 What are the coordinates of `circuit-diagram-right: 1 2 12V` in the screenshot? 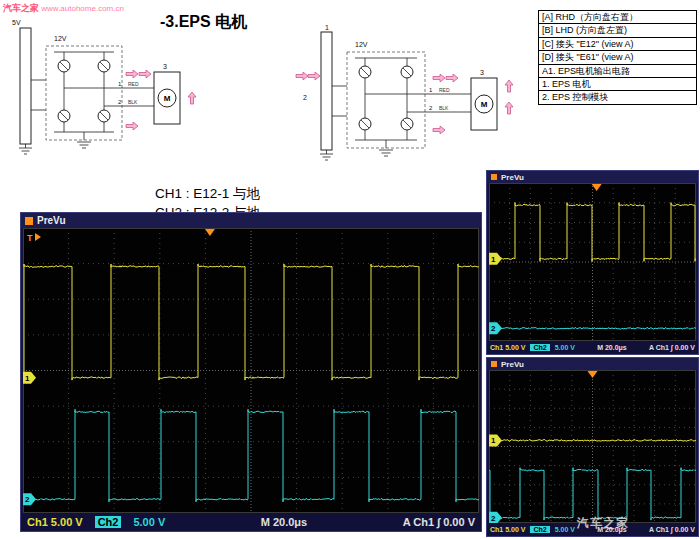 It's located at (415, 94).